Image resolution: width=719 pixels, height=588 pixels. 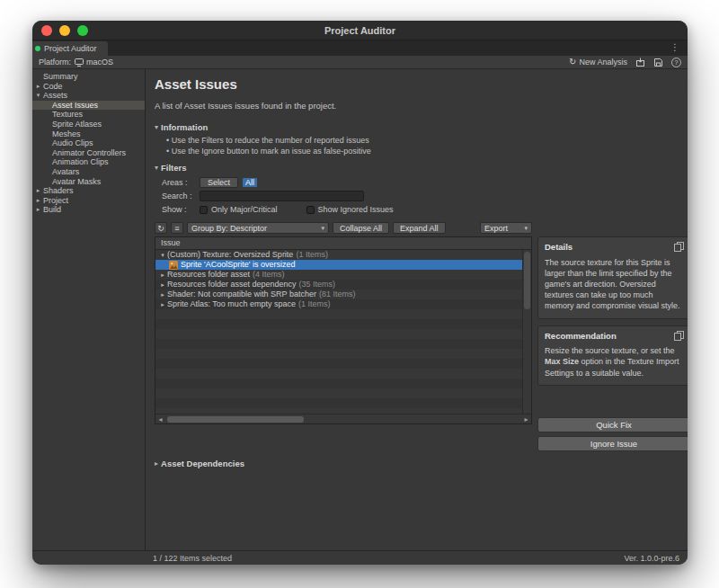 What do you see at coordinates (88, 173) in the screenshot?
I see `sidebar-item-avatars: Avatars` at bounding box center [88, 173].